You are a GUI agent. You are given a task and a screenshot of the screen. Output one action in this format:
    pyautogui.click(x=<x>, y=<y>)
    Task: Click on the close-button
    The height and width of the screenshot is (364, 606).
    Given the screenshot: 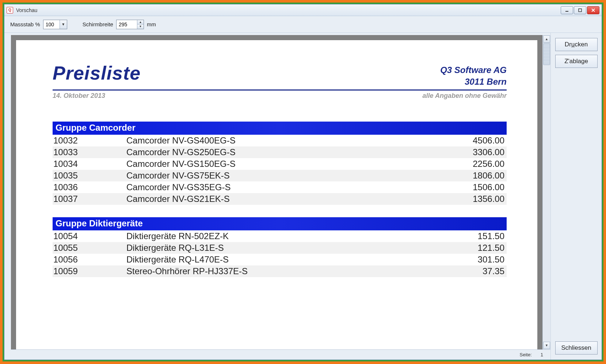 What is the action you would take?
    pyautogui.click(x=593, y=10)
    